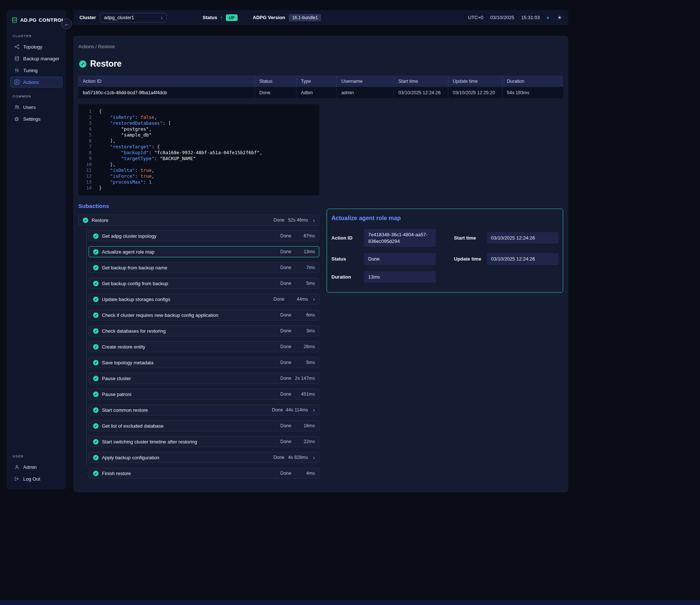  I want to click on sidebar-item-topology: Topology, so click(36, 47).